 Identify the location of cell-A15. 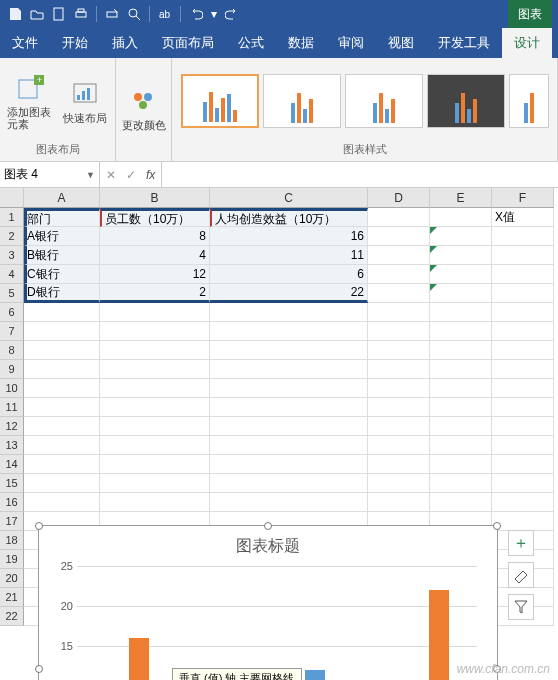
(62, 484).